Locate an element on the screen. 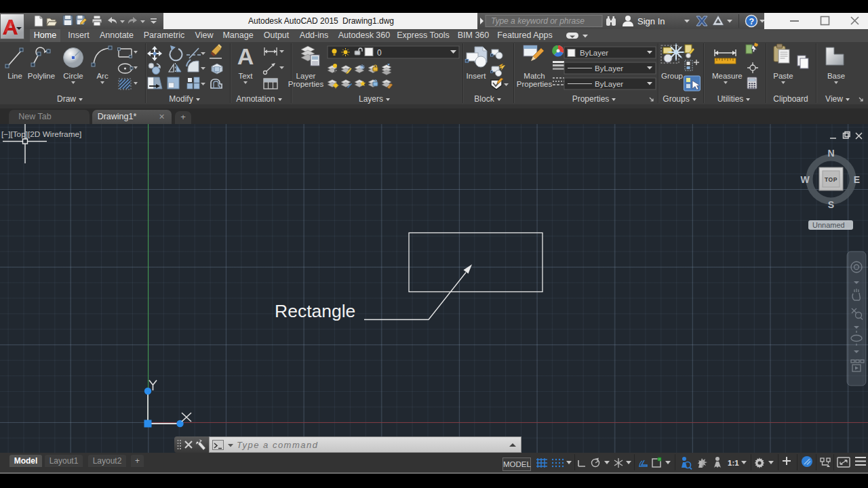  svg-text: [−][Top][2D Wireframe] is located at coordinates (41, 134).